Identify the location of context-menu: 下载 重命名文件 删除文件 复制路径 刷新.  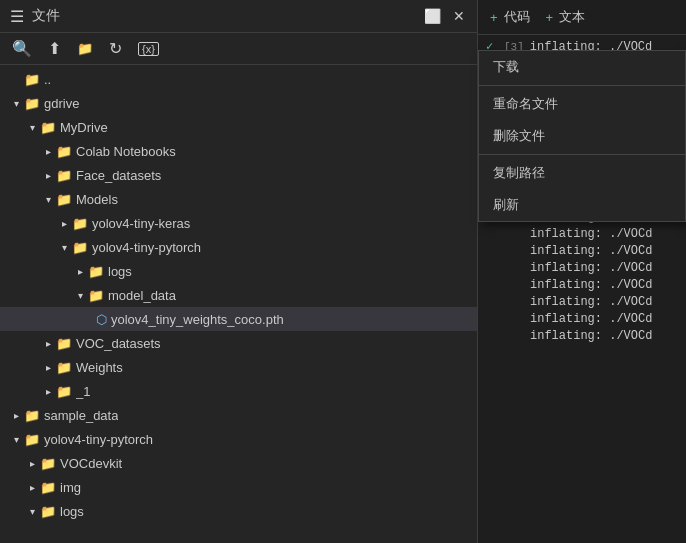
(582, 136).